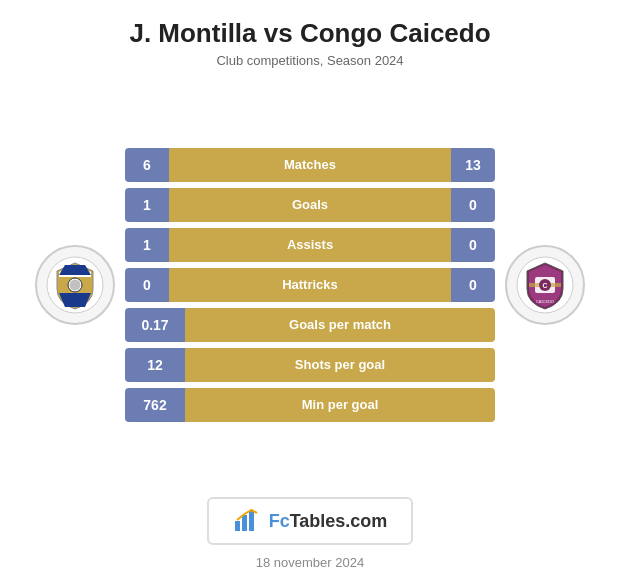  What do you see at coordinates (310, 165) in the screenshot?
I see `stat-row-matches: 6 Matches 13` at bounding box center [310, 165].